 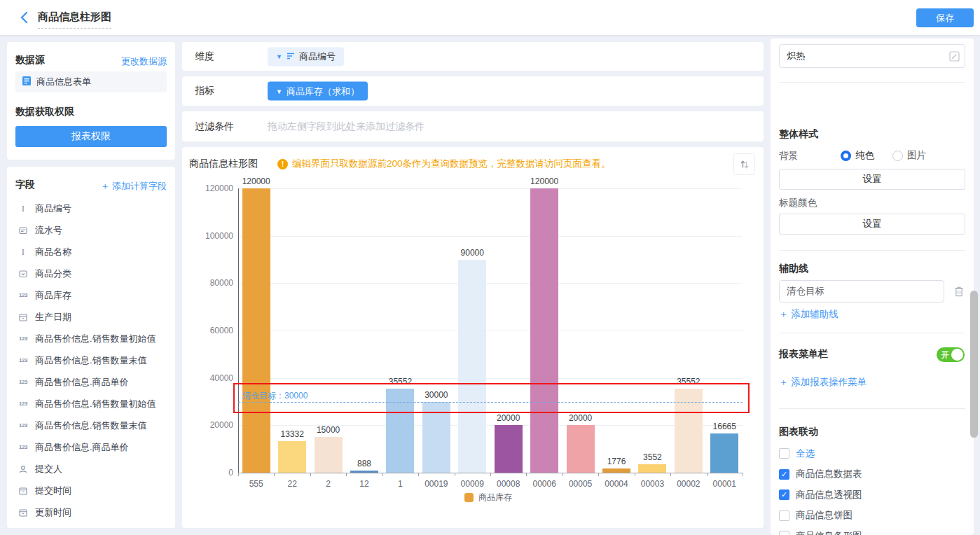 What do you see at coordinates (872, 224) in the screenshot?
I see `title-color-set-button: 设置` at bounding box center [872, 224].